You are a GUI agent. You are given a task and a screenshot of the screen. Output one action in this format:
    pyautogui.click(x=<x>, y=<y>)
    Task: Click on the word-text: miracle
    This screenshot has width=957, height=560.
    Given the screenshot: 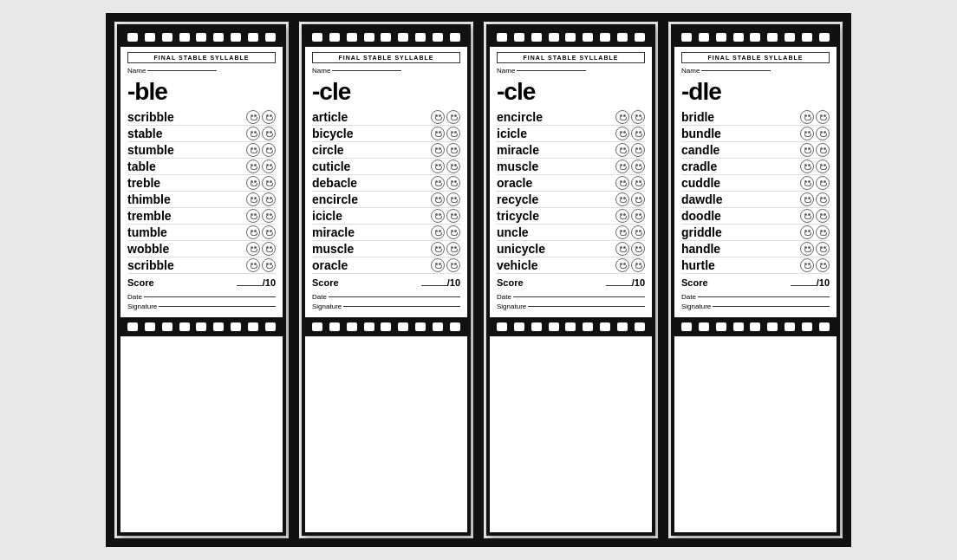 What is the action you would take?
    pyautogui.click(x=347, y=232)
    